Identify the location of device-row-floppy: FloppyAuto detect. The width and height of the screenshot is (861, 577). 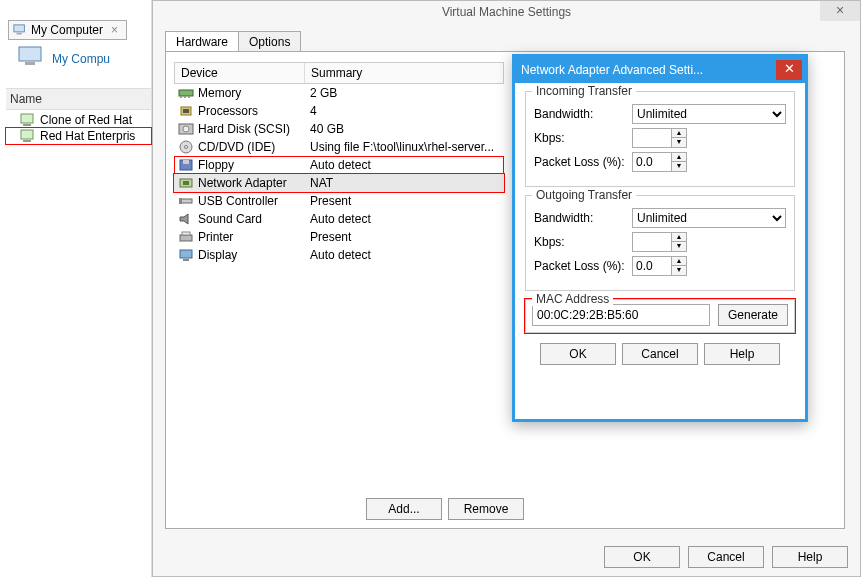
(339, 165).